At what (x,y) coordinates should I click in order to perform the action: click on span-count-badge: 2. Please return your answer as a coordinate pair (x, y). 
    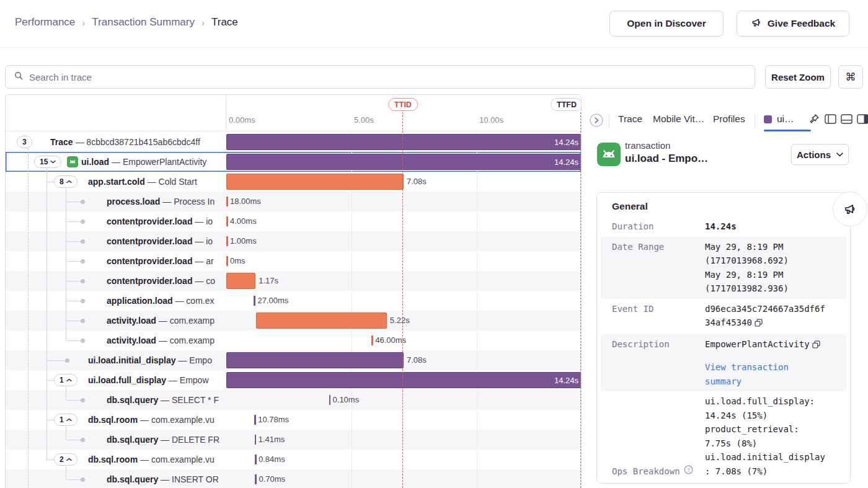
    Looking at the image, I should click on (66, 459).